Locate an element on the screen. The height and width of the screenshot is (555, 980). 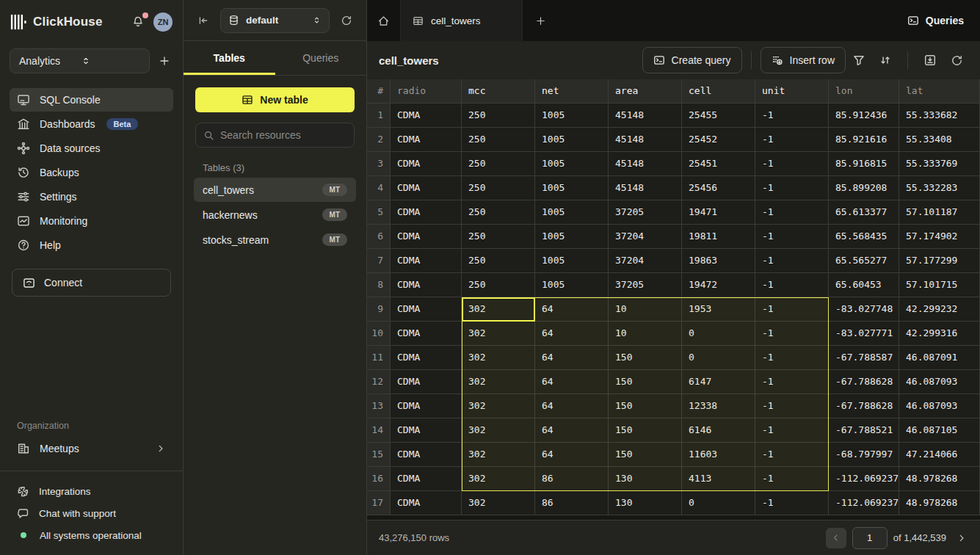
table-cell: 19863 is located at coordinates (719, 261).